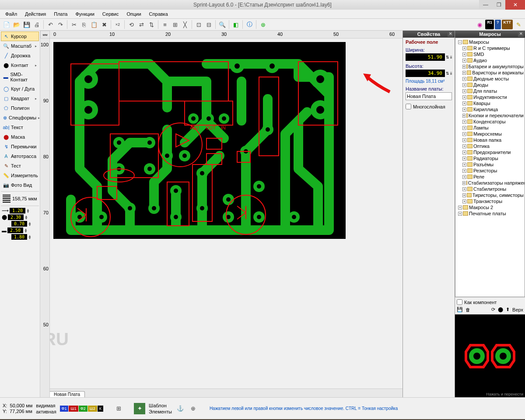 The image size is (525, 420). What do you see at coordinates (490, 54) in the screenshot?
I see `macro-folder: + SMD` at bounding box center [490, 54].